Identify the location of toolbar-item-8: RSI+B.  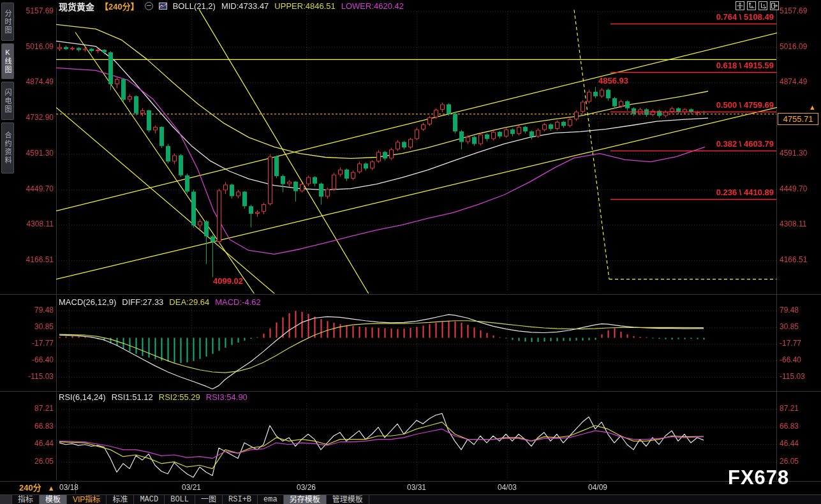
(240, 500).